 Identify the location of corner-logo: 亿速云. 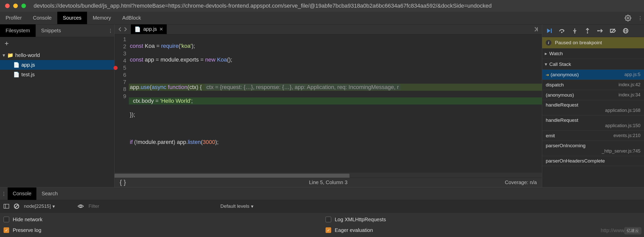
(633, 231).